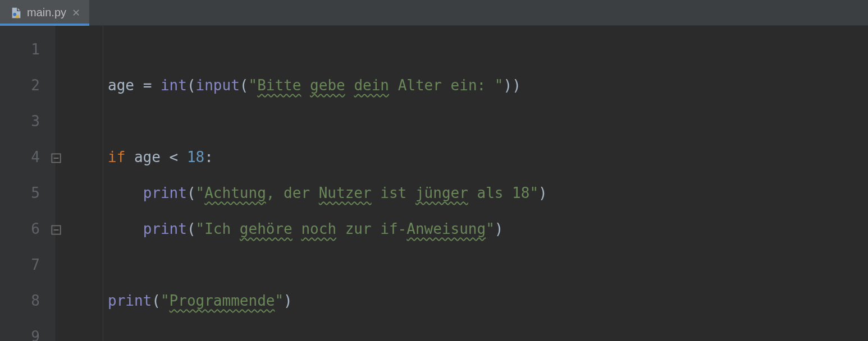 The image size is (868, 341). I want to click on close-tab-icon: ✕, so click(76, 13).